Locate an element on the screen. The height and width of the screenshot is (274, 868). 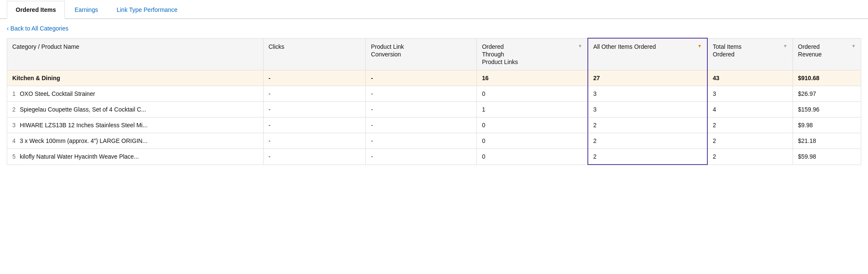
table-header-row: Category / Product Name Clicks Product L… is located at coordinates (434, 54).